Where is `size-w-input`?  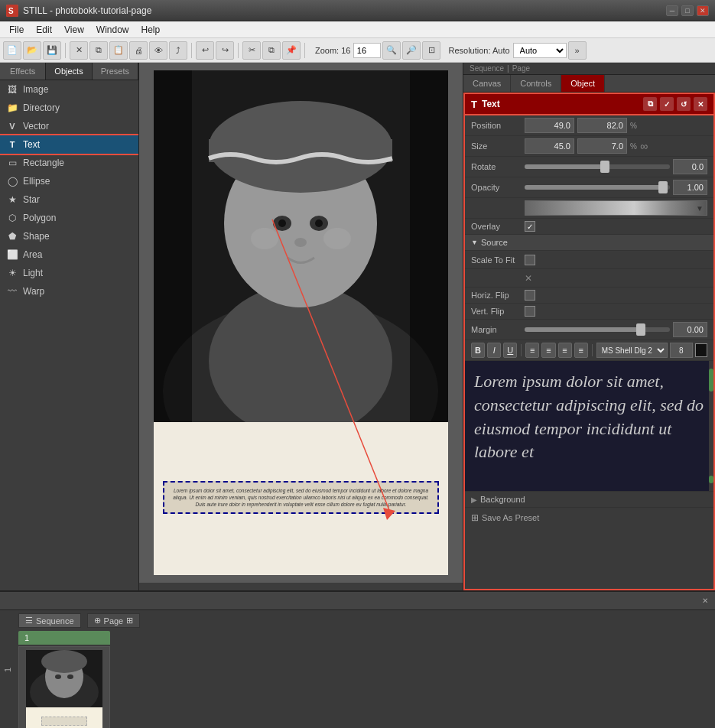 size-w-input is located at coordinates (549, 146).